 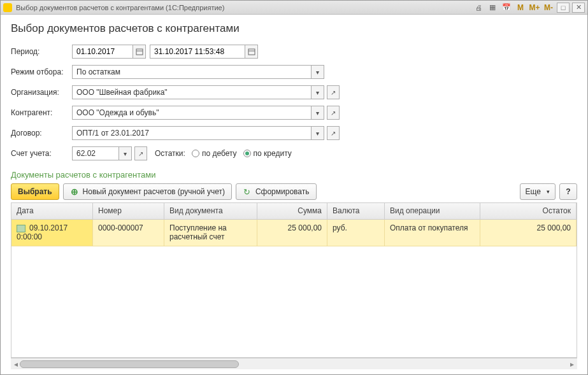 What do you see at coordinates (529, 211) in the screenshot?
I see `th-balance: Остаток` at bounding box center [529, 211].